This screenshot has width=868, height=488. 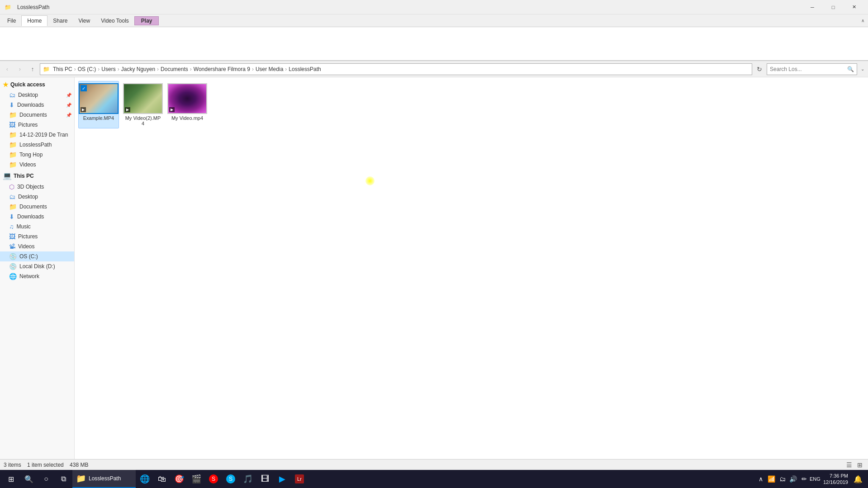 What do you see at coordinates (37, 187) in the screenshot?
I see `sidebar-item-3dobjects: ⬡ 3D Objects` at bounding box center [37, 187].